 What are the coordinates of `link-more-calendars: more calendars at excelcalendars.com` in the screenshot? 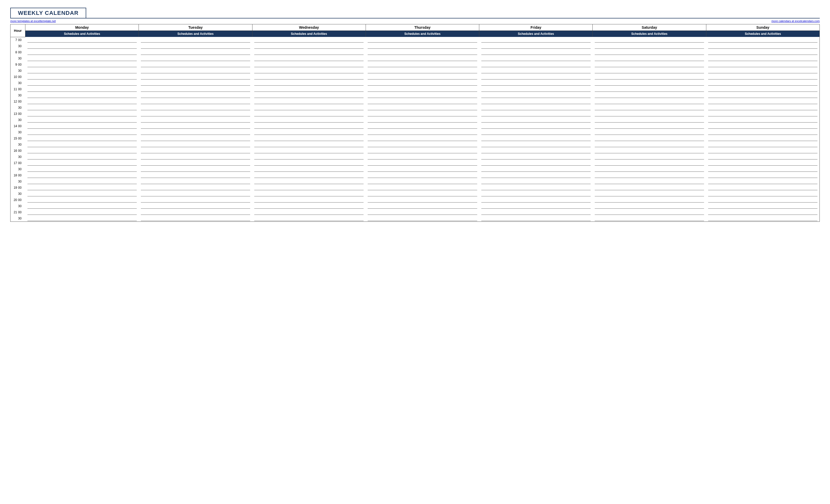 It's located at (796, 21).